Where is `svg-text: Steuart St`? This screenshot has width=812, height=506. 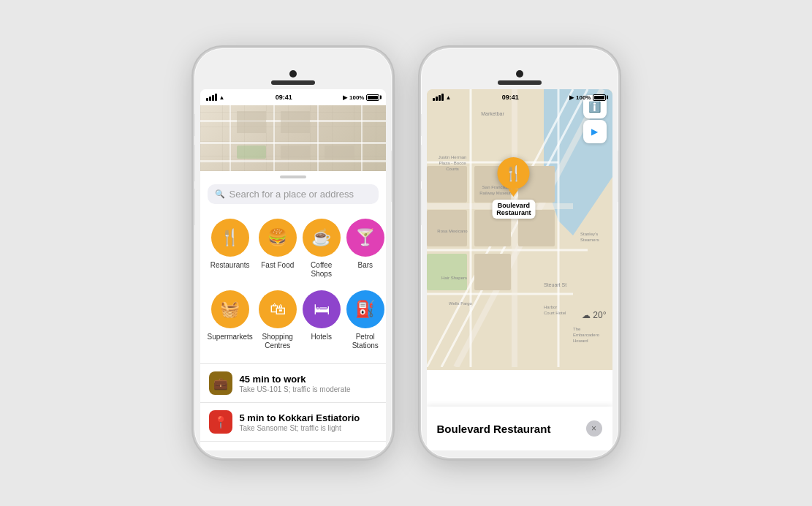
svg-text: Steuart St is located at coordinates (555, 285).